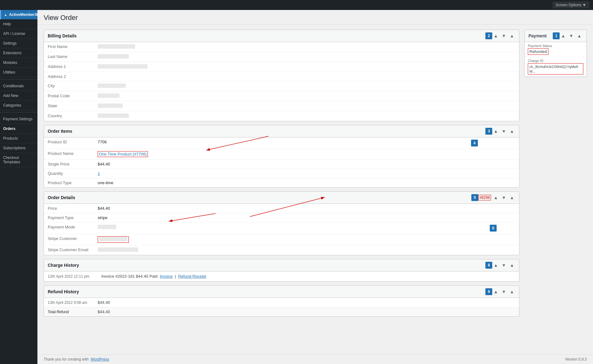 Image resolution: width=593 pixels, height=364 pixels. Describe the element at coordinates (265, 36) in the screenshot. I see `billing-details-title: Billing Details` at that location.